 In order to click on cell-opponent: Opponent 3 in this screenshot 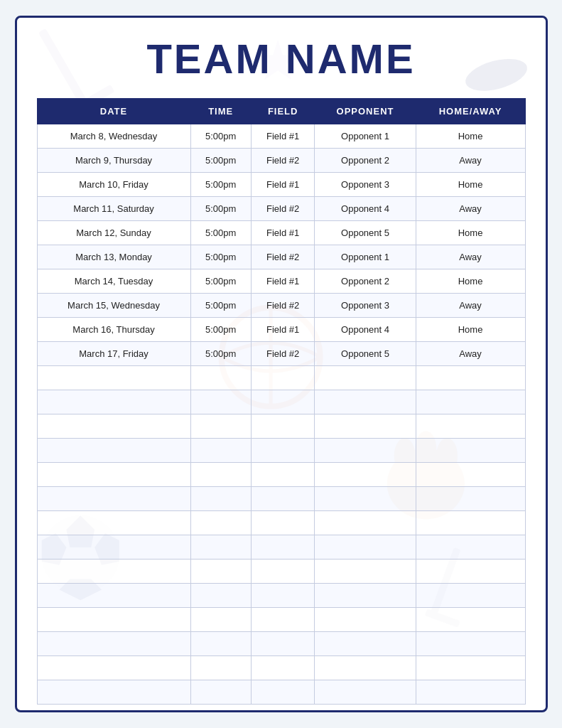, I will do `click(365, 306)`.